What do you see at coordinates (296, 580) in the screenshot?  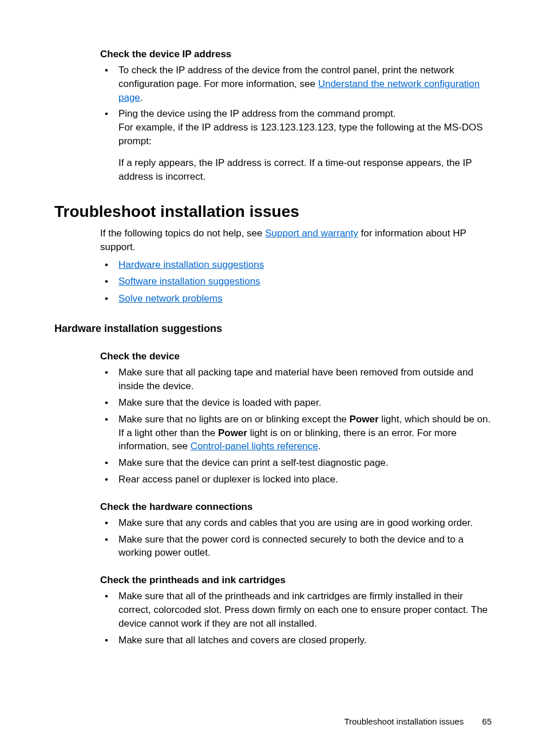 I see `check-printheads-heading: Check the printheads and ink cartridges` at bounding box center [296, 580].